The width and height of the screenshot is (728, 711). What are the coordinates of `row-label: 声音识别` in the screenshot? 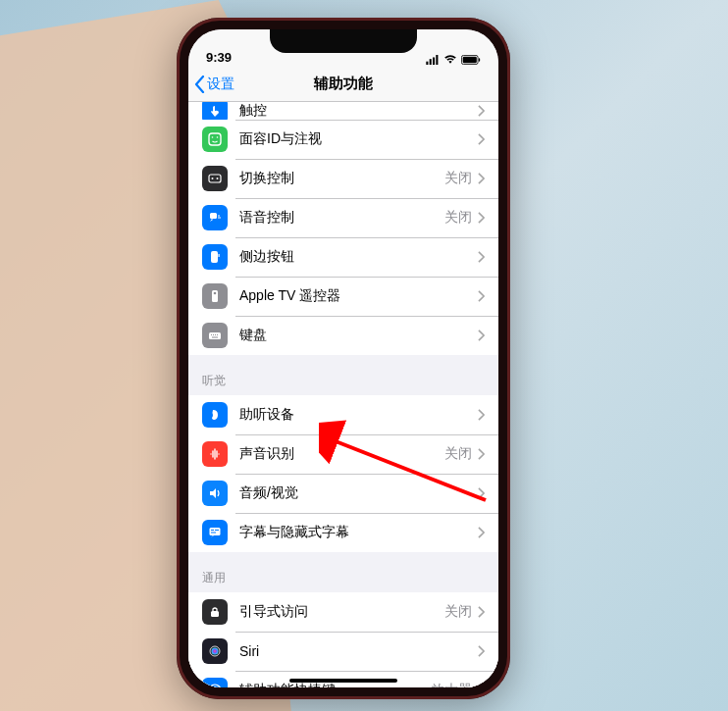 It's located at (341, 454).